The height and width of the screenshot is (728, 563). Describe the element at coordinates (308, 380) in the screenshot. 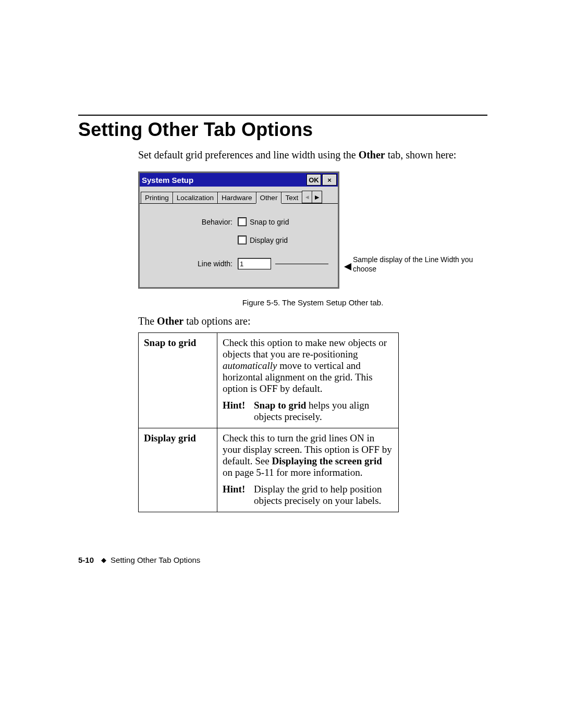

I see `option-desc-snap: Check this option to make new objects or…` at that location.